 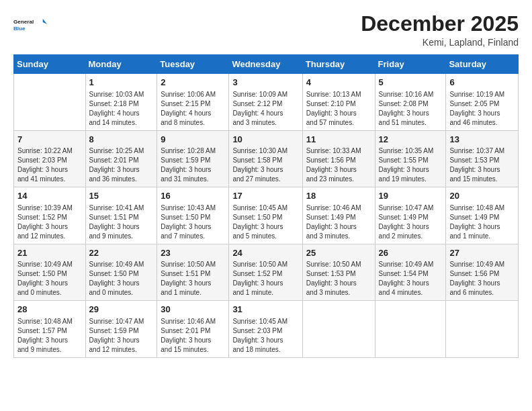 I want to click on table-row: 14Sunrise: 10:39 AM Sunset: 1:52 PM Dayl…, so click(x=50, y=216).